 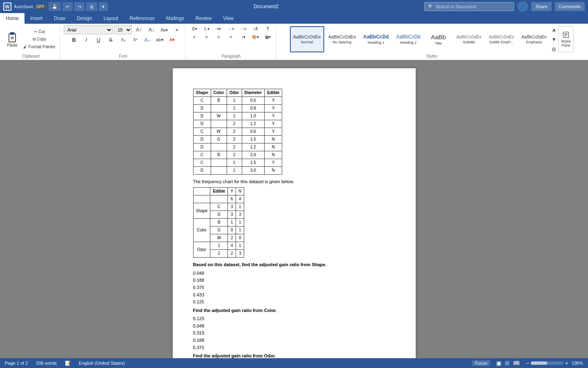 I want to click on format-painter-button: 🖌 Format Painter, so click(x=39, y=47).